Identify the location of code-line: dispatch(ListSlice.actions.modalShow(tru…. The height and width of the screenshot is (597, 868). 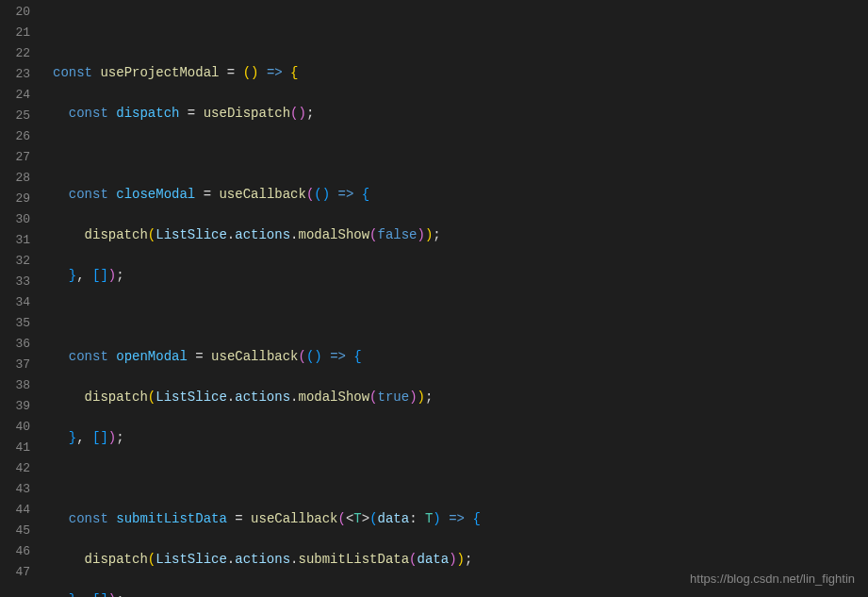
(460, 397).